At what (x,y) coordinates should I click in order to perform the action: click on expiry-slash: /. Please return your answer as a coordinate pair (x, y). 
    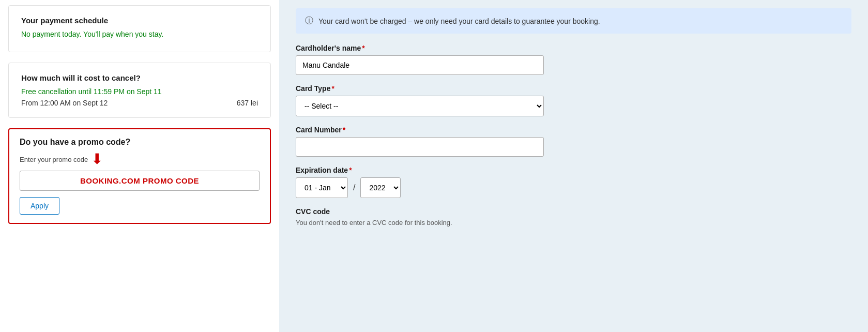
    Looking at the image, I should click on (354, 188).